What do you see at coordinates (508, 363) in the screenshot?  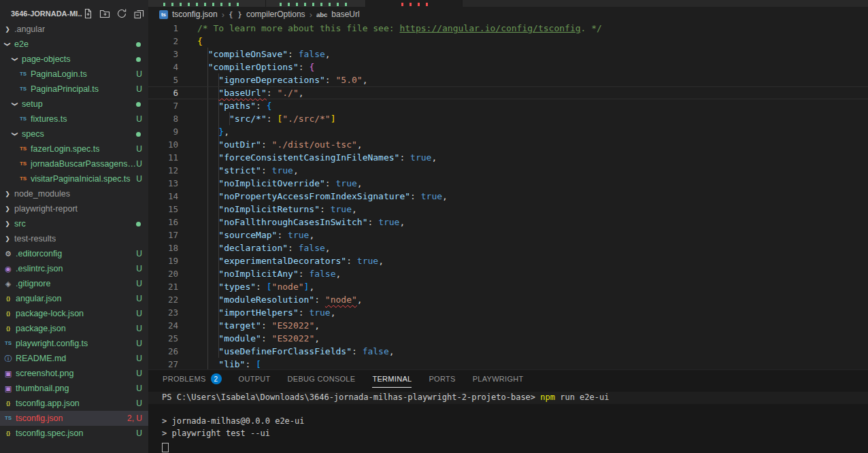 I see `code-line-27: 27 "lib": [` at bounding box center [508, 363].